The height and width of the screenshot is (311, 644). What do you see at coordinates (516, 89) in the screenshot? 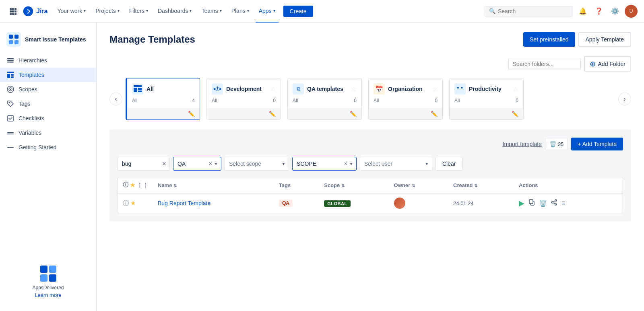
I see `folder-prod-star-icon: ☆` at bounding box center [516, 89].